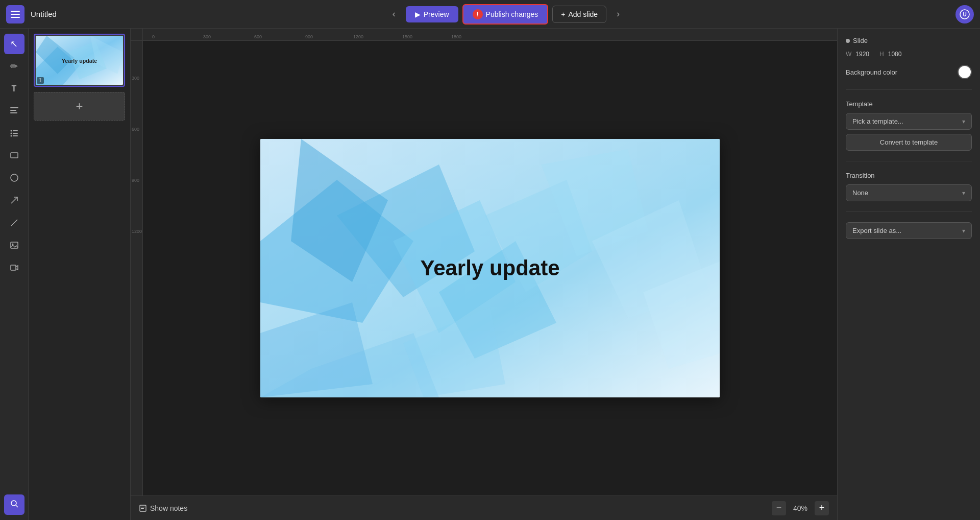  What do you see at coordinates (14, 66) in the screenshot?
I see `pen-tool-button: ✏` at bounding box center [14, 66].